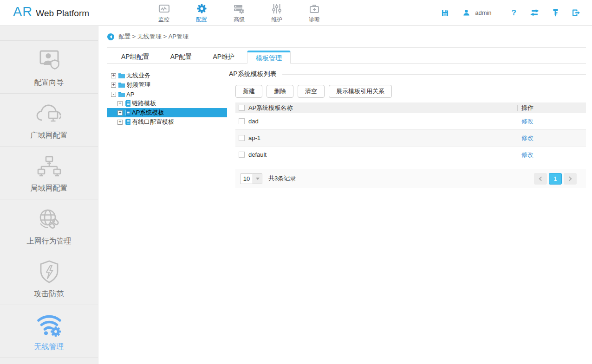  I want to click on nav-label-maintain: 维护, so click(277, 19).